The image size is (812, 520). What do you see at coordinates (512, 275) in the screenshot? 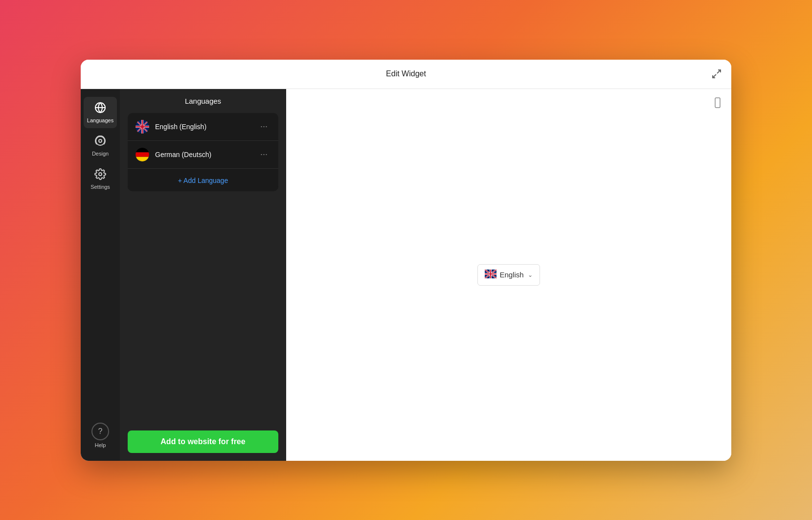
I see `widget-language-text: English` at bounding box center [512, 275].